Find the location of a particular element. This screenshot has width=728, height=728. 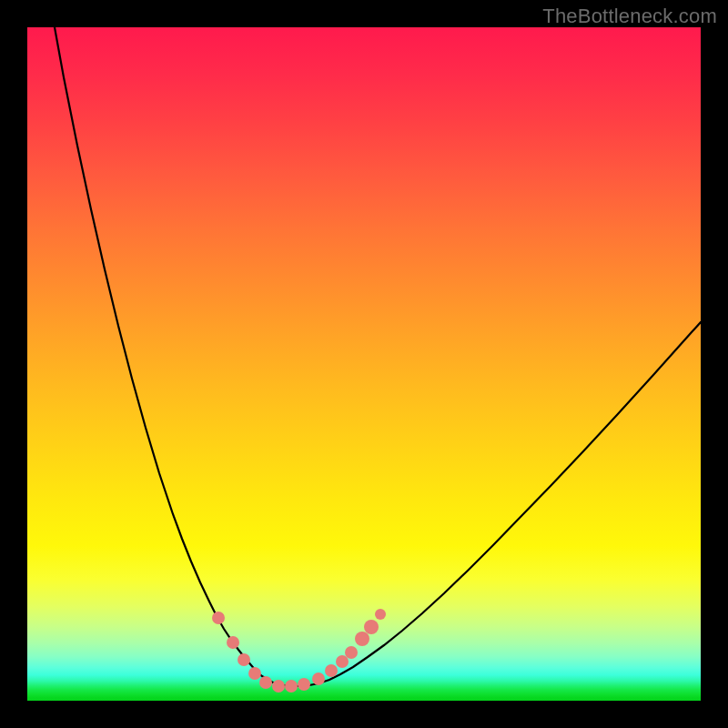

watermark-text: TheBottleneck.com is located at coordinates (630, 16).